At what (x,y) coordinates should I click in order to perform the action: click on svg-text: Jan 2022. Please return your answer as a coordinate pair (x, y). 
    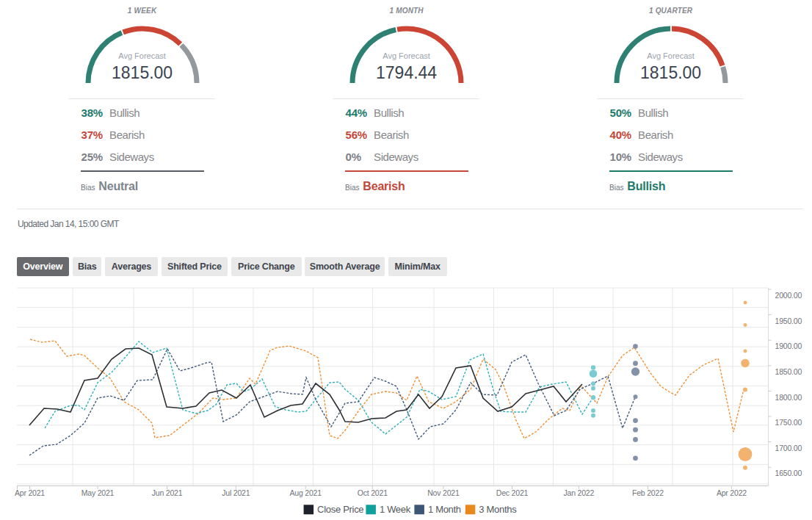
    Looking at the image, I should click on (579, 493).